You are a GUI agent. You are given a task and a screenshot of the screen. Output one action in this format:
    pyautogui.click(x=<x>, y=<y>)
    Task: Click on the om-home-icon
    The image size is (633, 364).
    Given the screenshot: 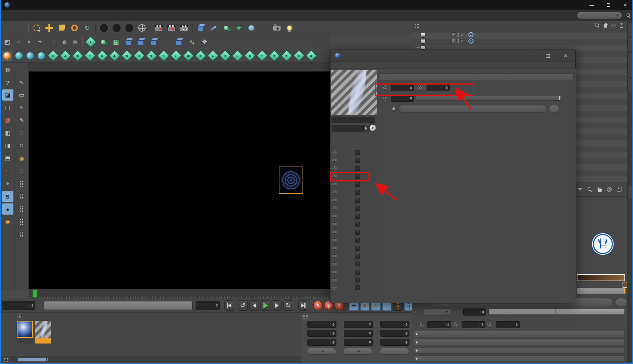 What is the action you would take?
    pyautogui.click(x=605, y=25)
    